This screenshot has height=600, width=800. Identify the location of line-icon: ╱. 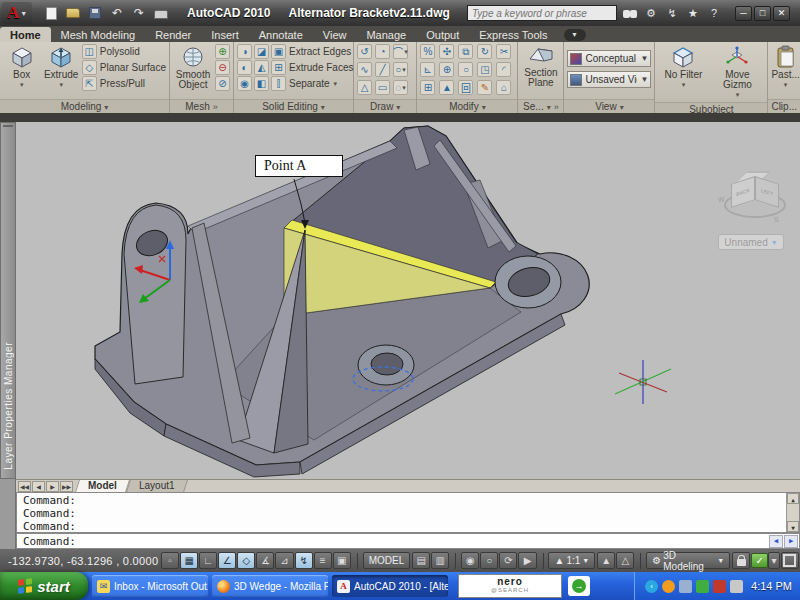
(382, 70).